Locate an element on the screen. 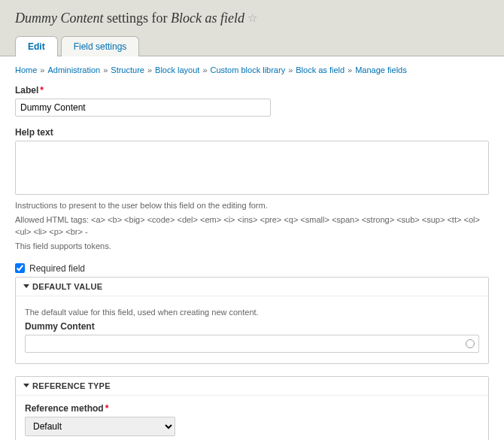 This screenshot has width=504, height=440. reference-type-legend-label: REFERENCE TYPE is located at coordinates (71, 386).